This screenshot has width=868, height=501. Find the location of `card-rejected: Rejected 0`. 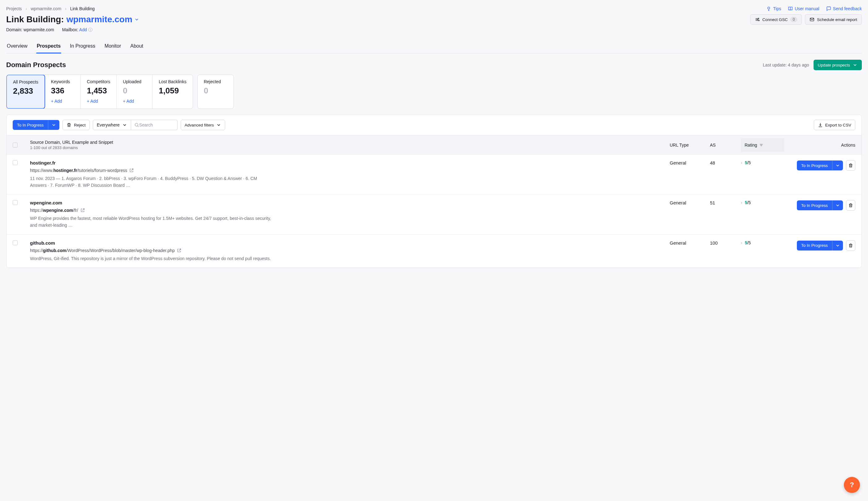

card-rejected: Rejected 0 is located at coordinates (215, 92).